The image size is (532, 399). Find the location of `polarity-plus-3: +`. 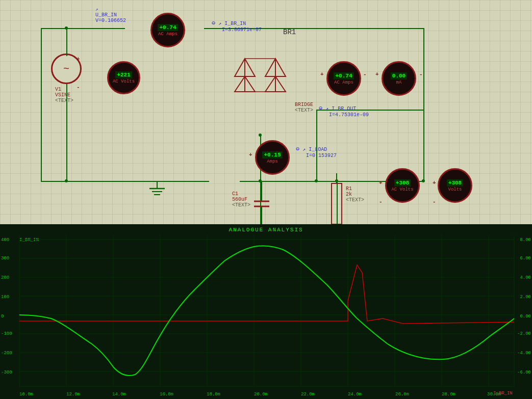

polarity-plus-3: + is located at coordinates (322, 74).